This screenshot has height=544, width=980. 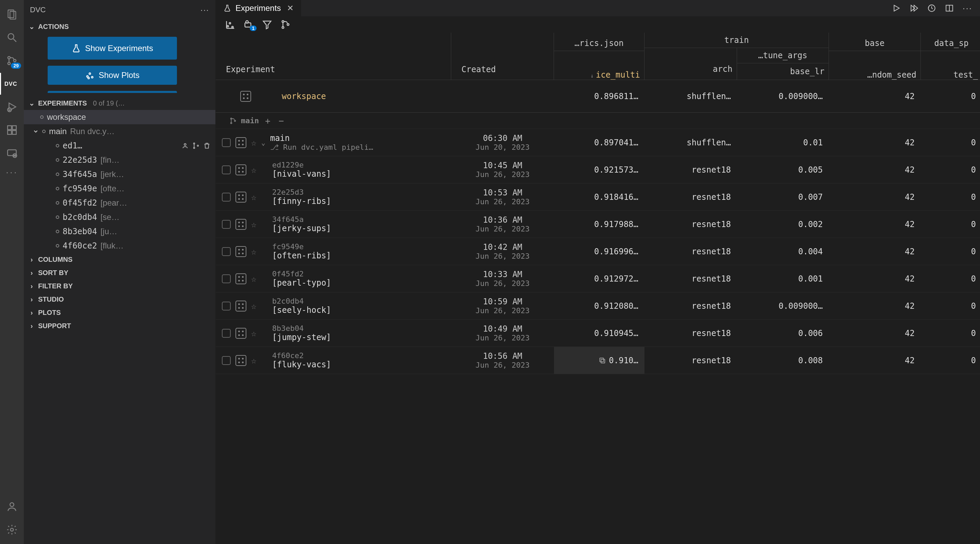 What do you see at coordinates (119, 160) in the screenshot?
I see `tree-item: 22e25d3[fin…` at bounding box center [119, 160].